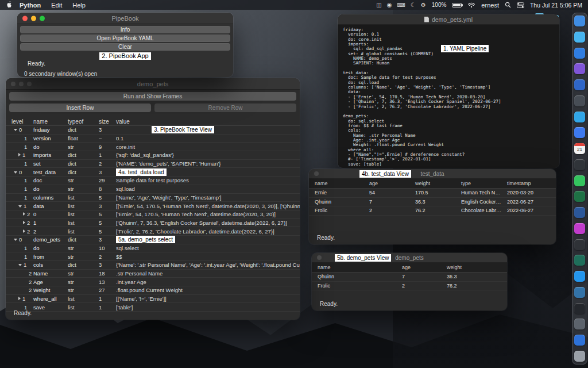  Describe the element at coordinates (153, 190) in the screenshot. I see `tree-row-do: 1dostr8sql.load` at that location.